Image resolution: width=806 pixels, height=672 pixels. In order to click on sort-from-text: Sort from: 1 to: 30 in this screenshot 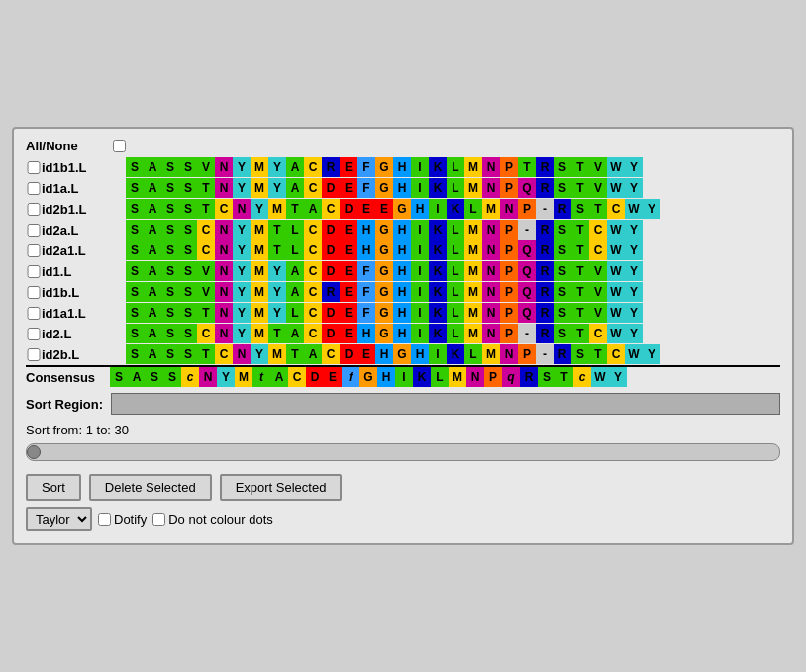, I will do `click(403, 430)`.